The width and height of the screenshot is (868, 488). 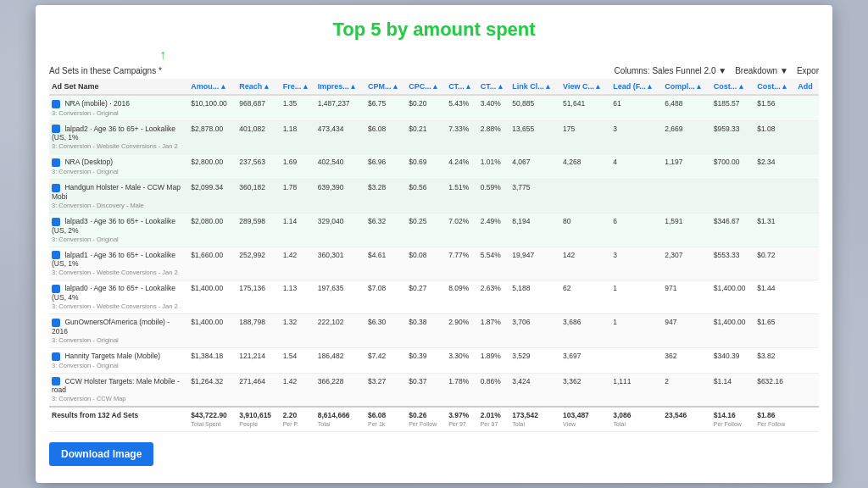 I want to click on totals-row: Results from 132 Ad Sets $43,722.90Total…, so click(x=434, y=419).